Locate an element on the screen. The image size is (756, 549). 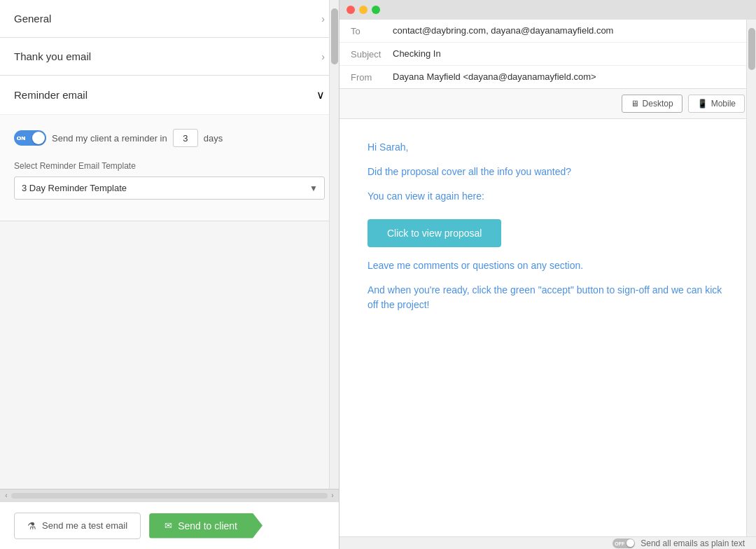
thank-you-chevron-icon: › is located at coordinates (323, 57).